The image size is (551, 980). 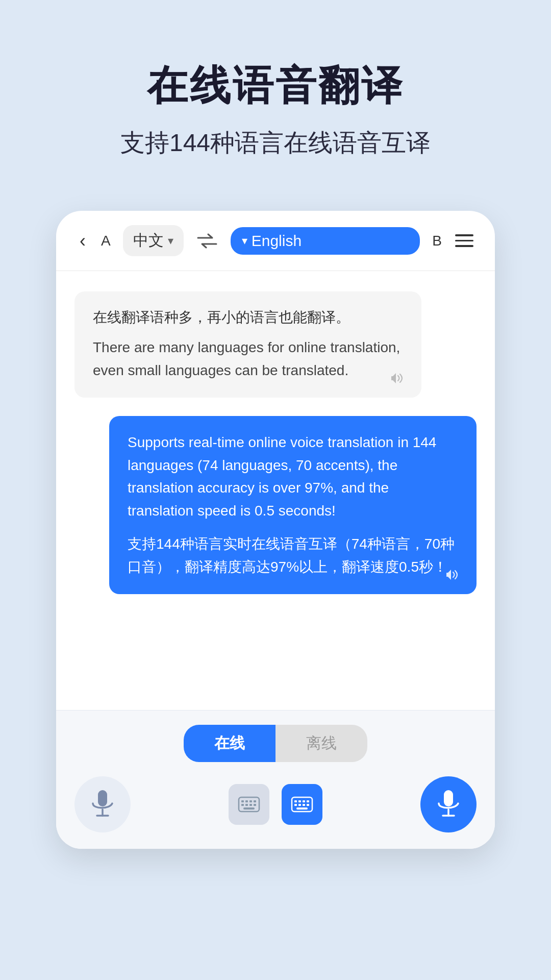 I want to click on sub-title: 支持144种语言在线语音互译, so click(x=276, y=143).